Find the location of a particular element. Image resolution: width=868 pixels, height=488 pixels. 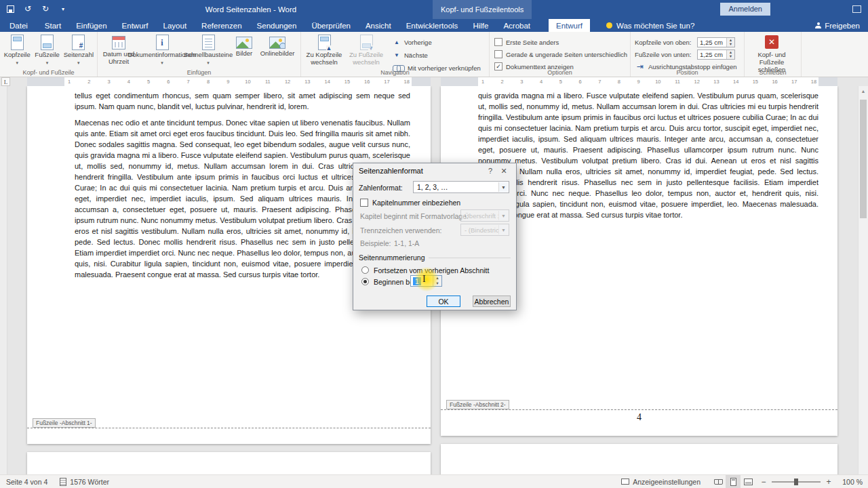

spinner-up-icon: ▲ is located at coordinates (437, 279).